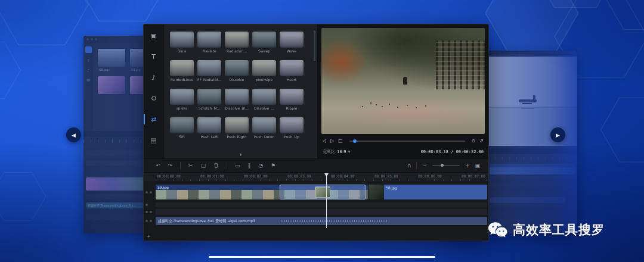 Image resolution: width=644 pixels, height=262 pixels. What do you see at coordinates (323, 192) in the screenshot?
I see `selected-transition-region` at bounding box center [323, 192].